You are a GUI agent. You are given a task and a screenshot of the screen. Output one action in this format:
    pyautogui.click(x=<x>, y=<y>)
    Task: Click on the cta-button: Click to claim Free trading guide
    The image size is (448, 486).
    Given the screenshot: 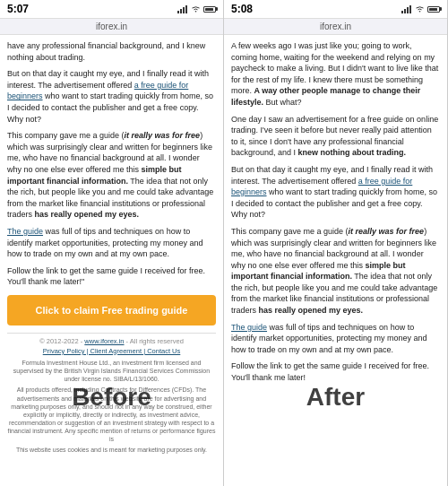 What is the action you would take?
    pyautogui.click(x=111, y=310)
    